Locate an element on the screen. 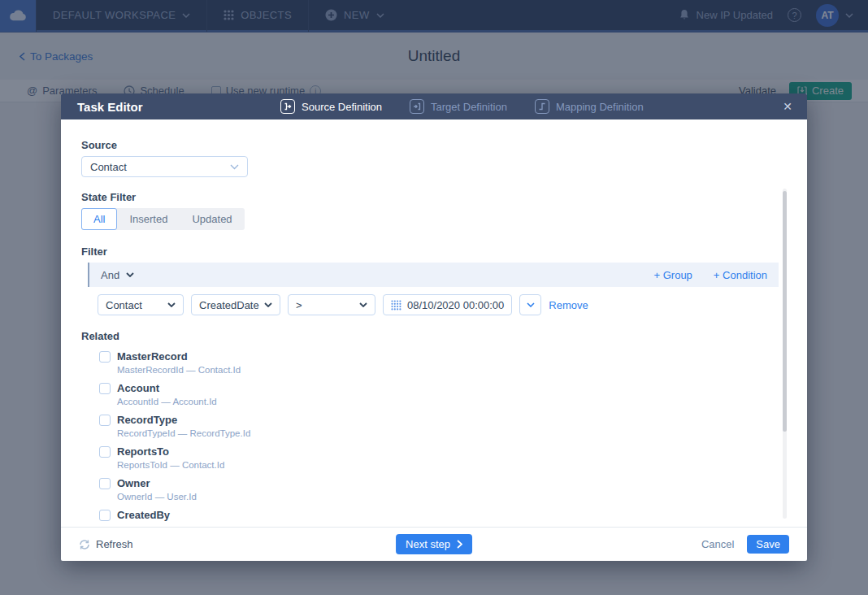 This screenshot has width=868, height=595. filter-section: Filter And + Group + Condition is located at coordinates (430, 281).